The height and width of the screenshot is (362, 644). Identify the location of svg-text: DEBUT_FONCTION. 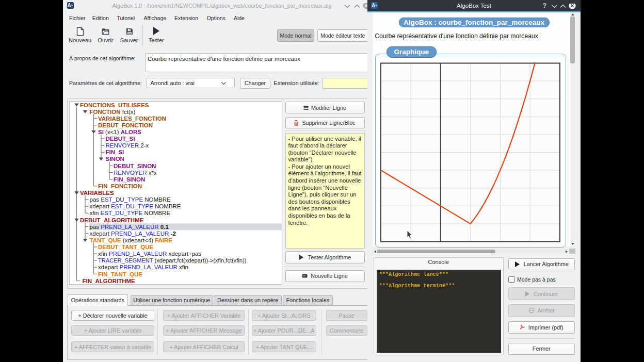
(125, 125).